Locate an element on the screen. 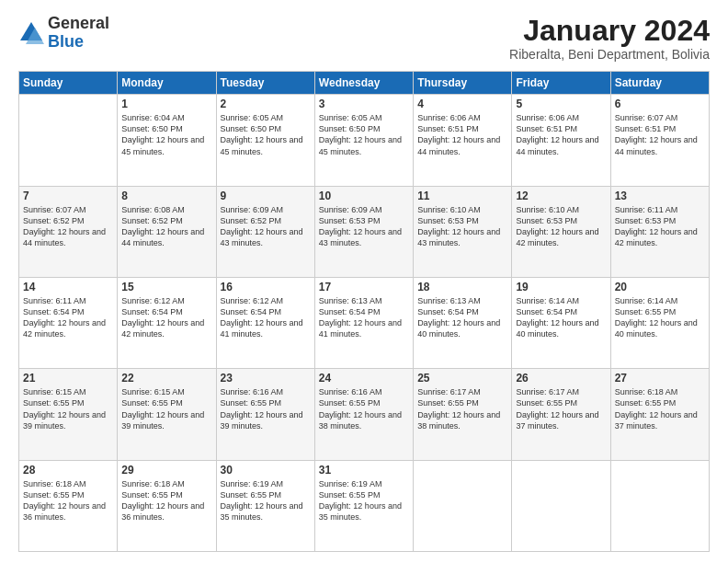  day-number: 24 is located at coordinates (364, 378).